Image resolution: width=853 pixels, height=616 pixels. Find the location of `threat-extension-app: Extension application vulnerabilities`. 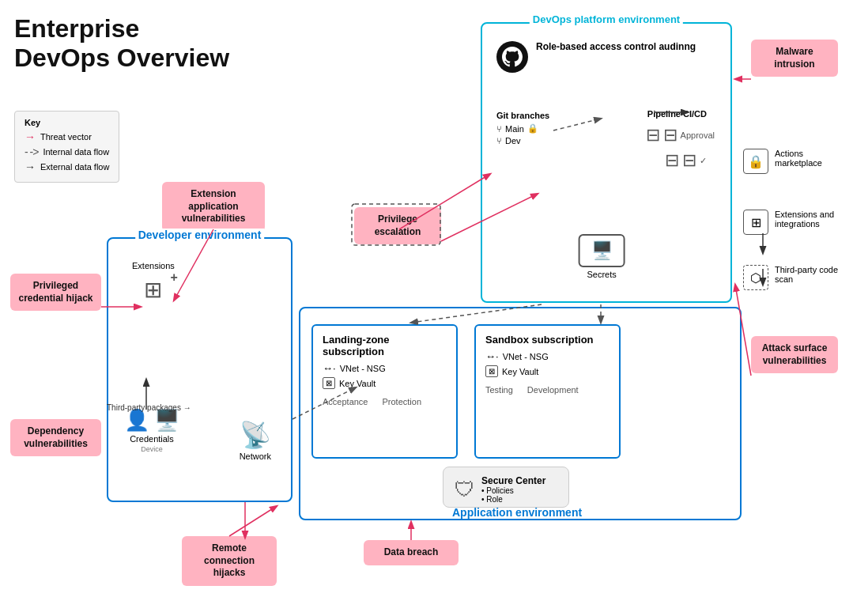

threat-extension-app: Extension application vulnerabilities is located at coordinates (213, 207).